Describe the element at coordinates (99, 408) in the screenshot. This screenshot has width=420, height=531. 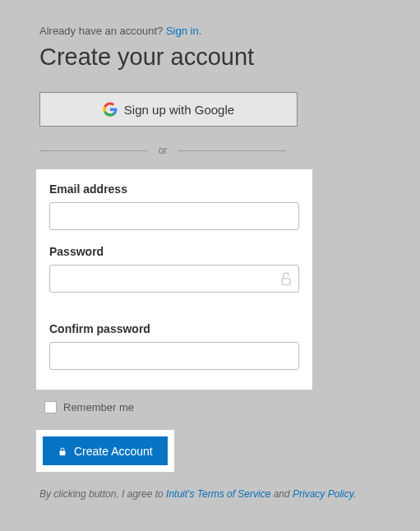
I see `remember-me-label: Remember me` at that location.